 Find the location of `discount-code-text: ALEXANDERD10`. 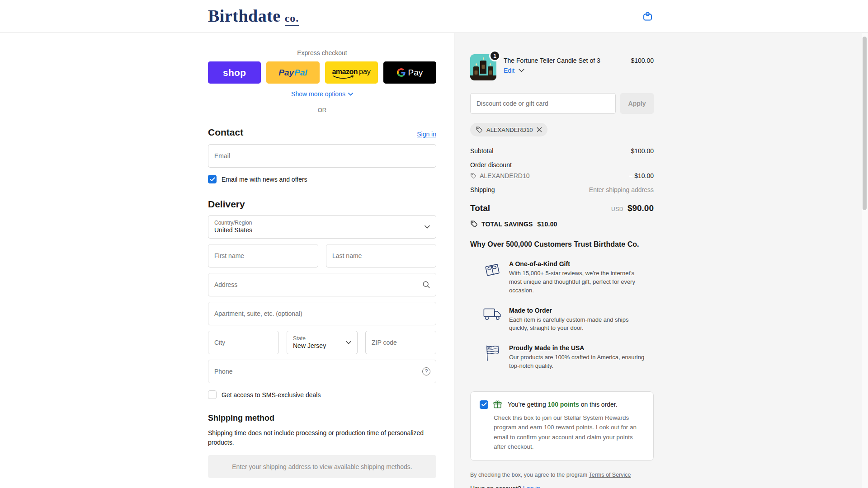

discount-code-text: ALEXANDERD10 is located at coordinates (505, 176).